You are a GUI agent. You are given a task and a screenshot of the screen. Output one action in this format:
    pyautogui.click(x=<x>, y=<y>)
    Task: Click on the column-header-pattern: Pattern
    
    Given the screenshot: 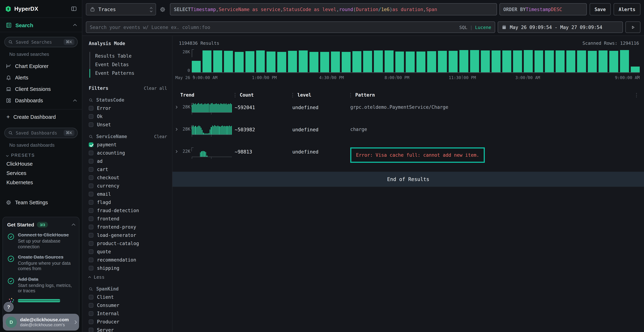 What is the action you would take?
    pyautogui.click(x=493, y=95)
    